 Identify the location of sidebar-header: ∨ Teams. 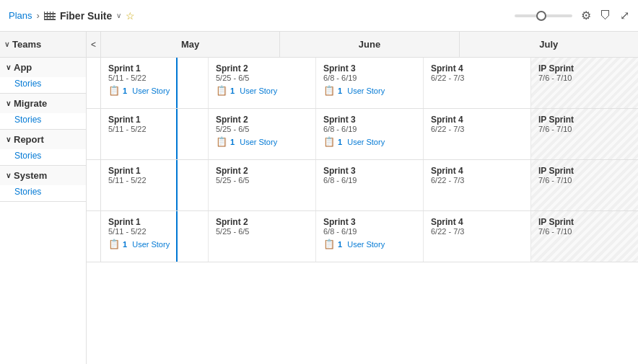
(43, 45).